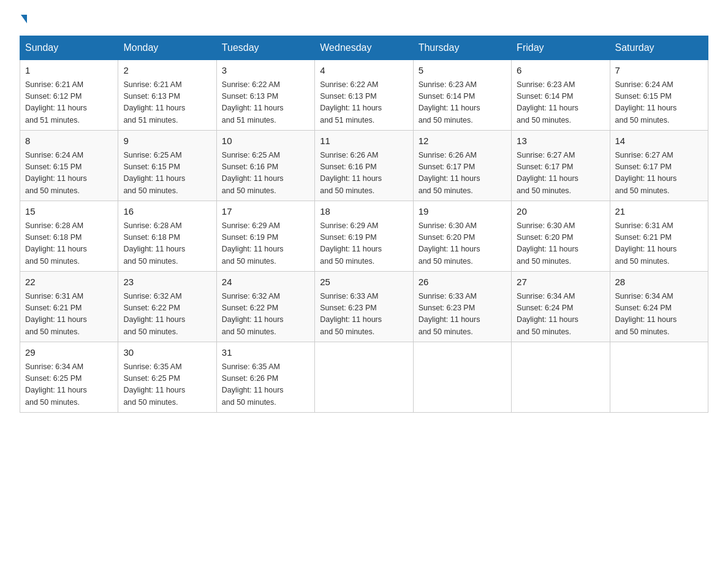 Image resolution: width=728 pixels, height=563 pixels. I want to click on calendar-cell: 19Sunrise: 6:30 AMSunset: 6:20 PMDayligh…, so click(462, 237).